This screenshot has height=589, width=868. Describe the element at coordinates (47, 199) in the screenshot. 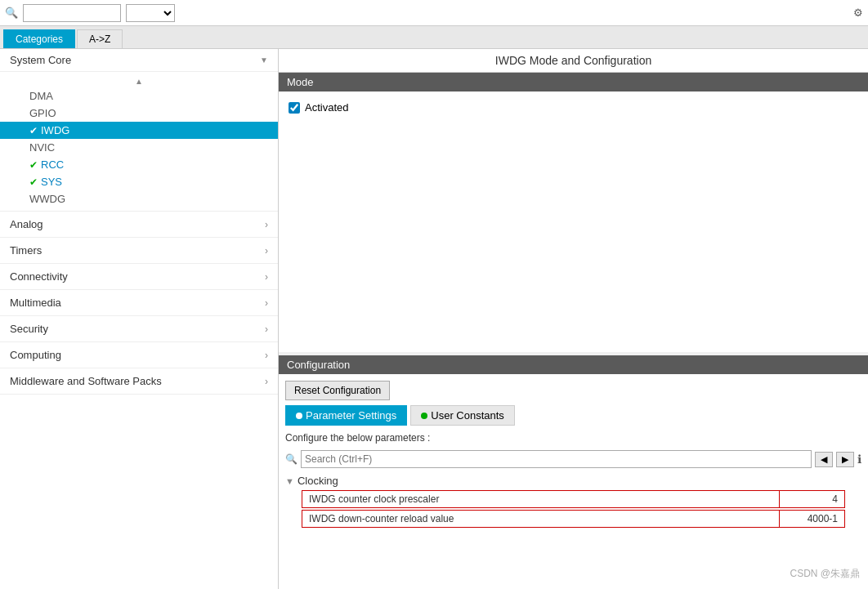

I see `wwdg-label: WWDG` at that location.